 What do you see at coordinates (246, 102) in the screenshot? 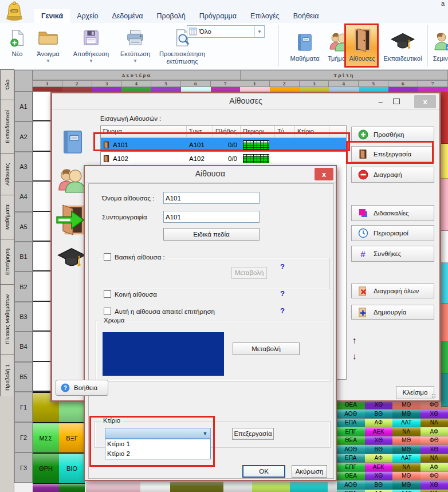
I see `rooms-dialog-titlebar: Αίθουσες – x` at bounding box center [246, 102].